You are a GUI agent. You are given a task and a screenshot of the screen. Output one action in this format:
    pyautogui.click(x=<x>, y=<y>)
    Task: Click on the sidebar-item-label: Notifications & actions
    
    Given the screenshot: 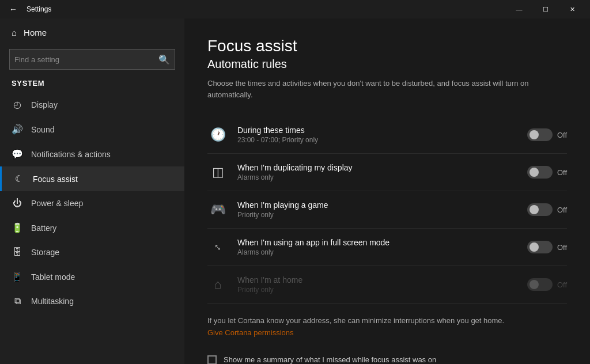 What is the action you would take?
    pyautogui.click(x=71, y=154)
    